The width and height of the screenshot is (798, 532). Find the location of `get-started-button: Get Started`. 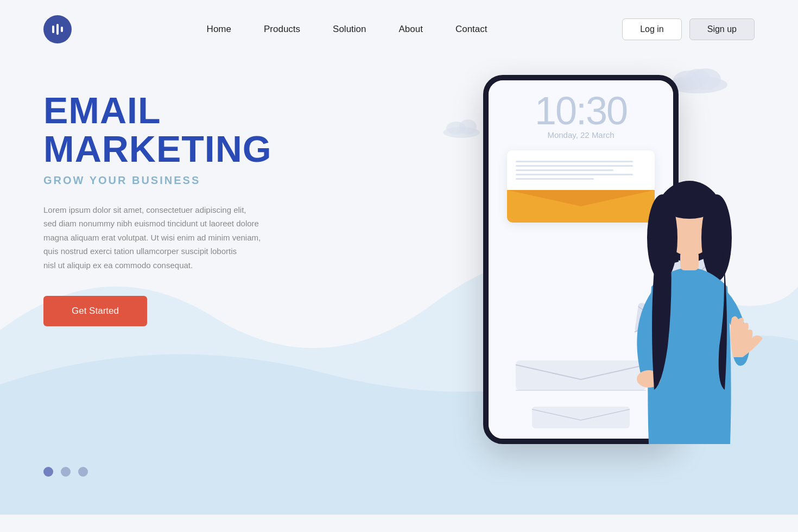

get-started-button: Get Started is located at coordinates (96, 311).